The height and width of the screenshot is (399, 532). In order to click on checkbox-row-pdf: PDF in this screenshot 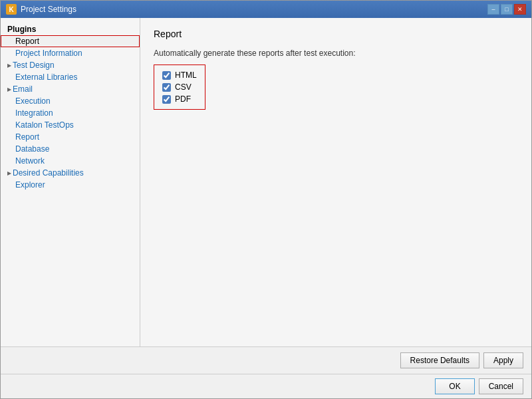, I will do `click(180, 99)`.